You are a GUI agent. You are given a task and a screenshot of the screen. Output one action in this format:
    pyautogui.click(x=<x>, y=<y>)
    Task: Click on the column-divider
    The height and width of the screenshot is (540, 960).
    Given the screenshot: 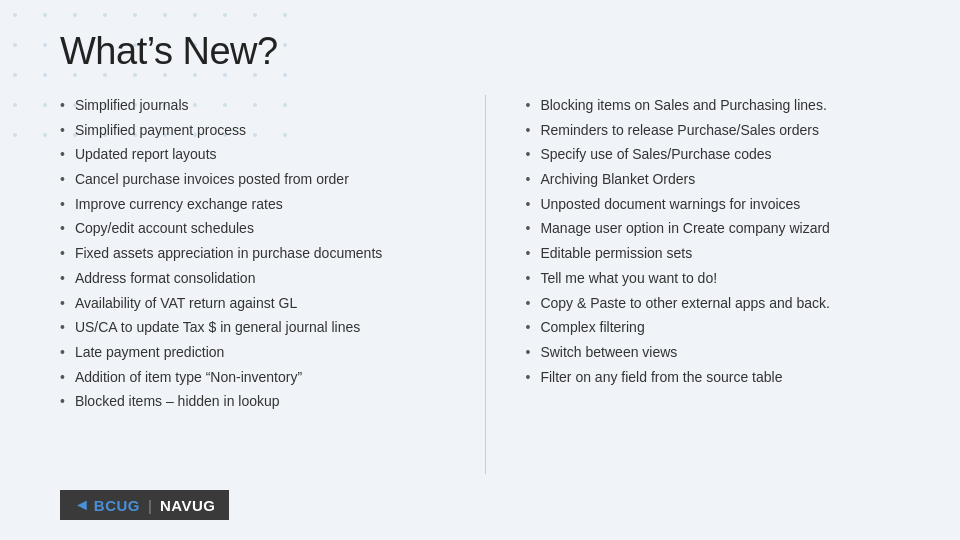 What is the action you would take?
    pyautogui.click(x=486, y=284)
    